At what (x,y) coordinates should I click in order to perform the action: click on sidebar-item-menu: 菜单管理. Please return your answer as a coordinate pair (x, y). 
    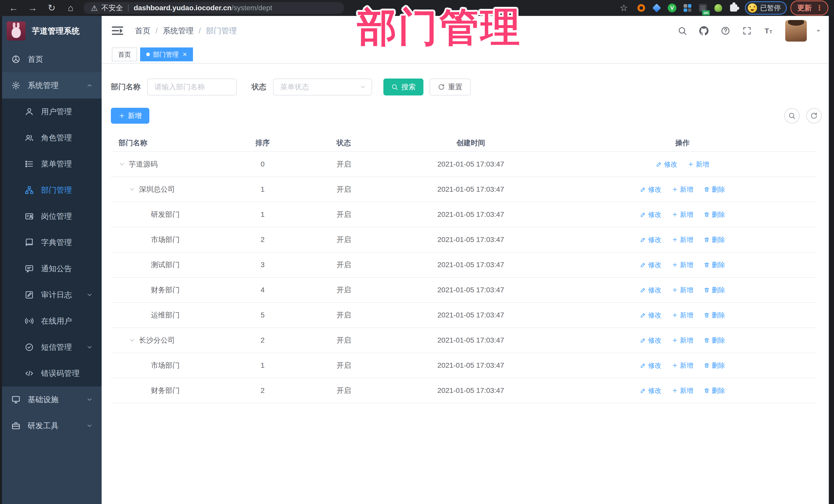
    Looking at the image, I should click on (51, 164).